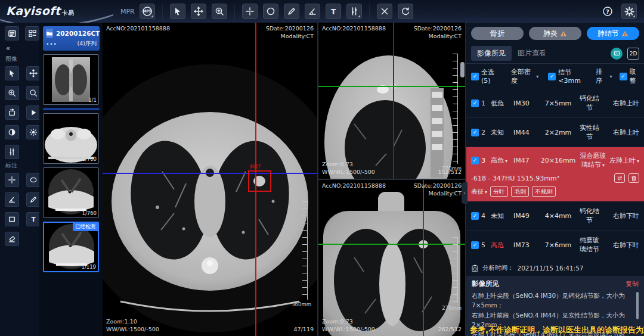 The image size is (644, 336). What do you see at coordinates (354, 11) in the screenshot?
I see `window-level-button` at bounding box center [354, 11].